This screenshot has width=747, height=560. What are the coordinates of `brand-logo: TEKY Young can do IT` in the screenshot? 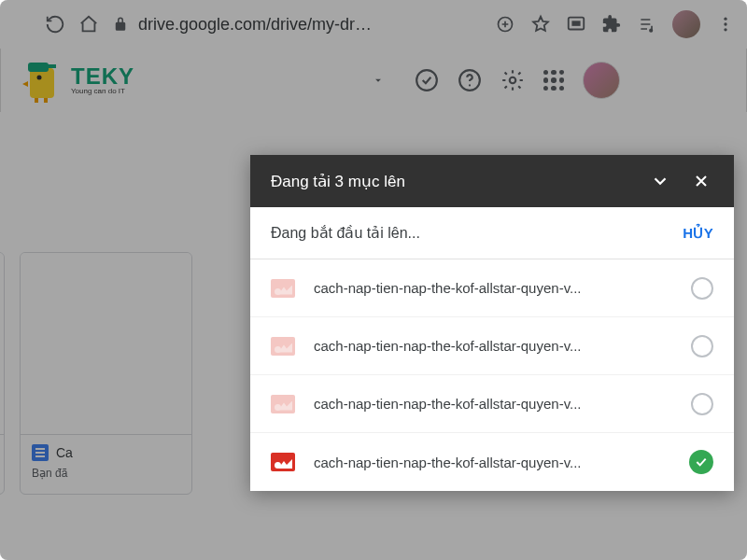 It's located at (77, 80).